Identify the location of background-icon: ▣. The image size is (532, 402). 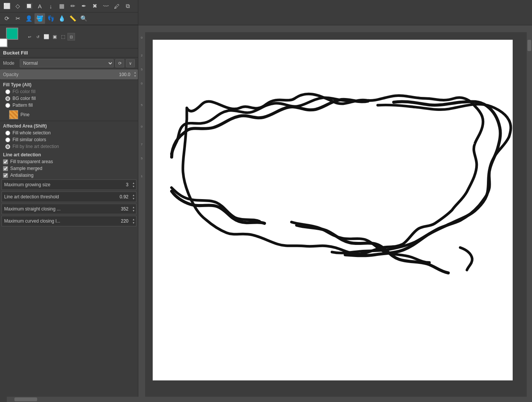
(55, 37).